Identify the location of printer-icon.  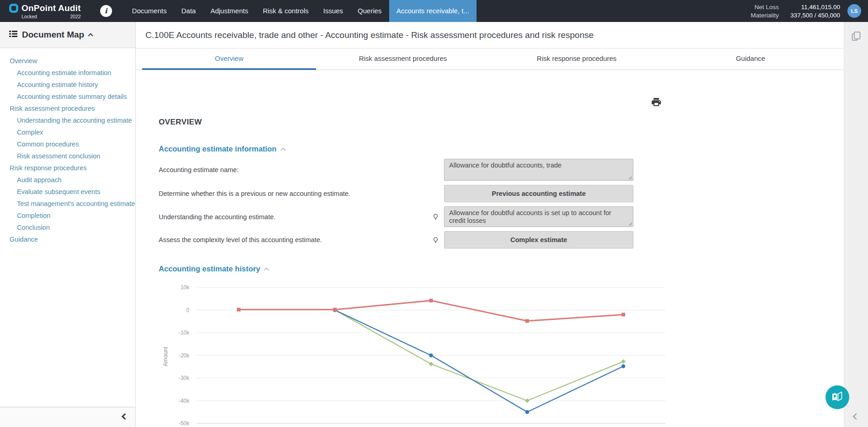
(656, 102).